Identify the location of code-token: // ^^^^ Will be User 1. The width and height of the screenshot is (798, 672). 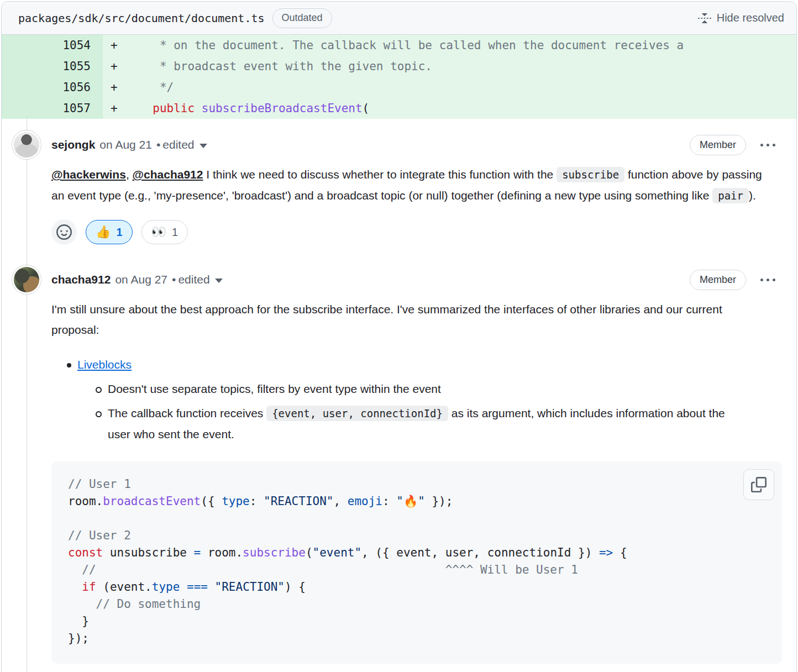
(323, 570).